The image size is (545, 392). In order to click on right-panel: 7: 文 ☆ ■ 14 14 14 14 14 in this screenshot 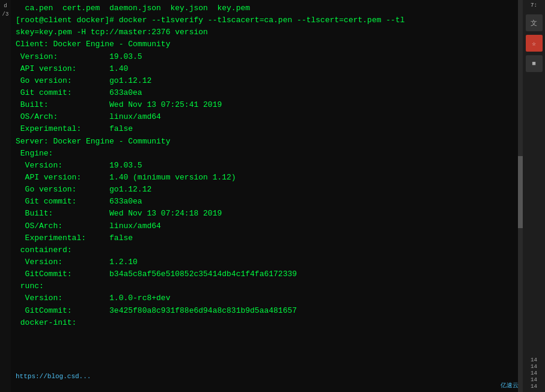, I will do `click(534, 196)`.